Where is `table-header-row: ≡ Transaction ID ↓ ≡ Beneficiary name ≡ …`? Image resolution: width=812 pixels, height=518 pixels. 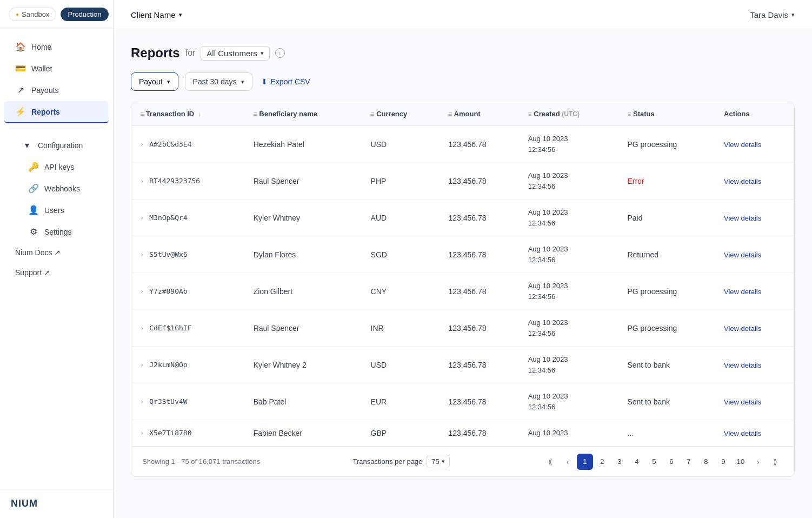
table-header-row: ≡ Transaction ID ↓ ≡ Beneficiary name ≡ … is located at coordinates (463, 114).